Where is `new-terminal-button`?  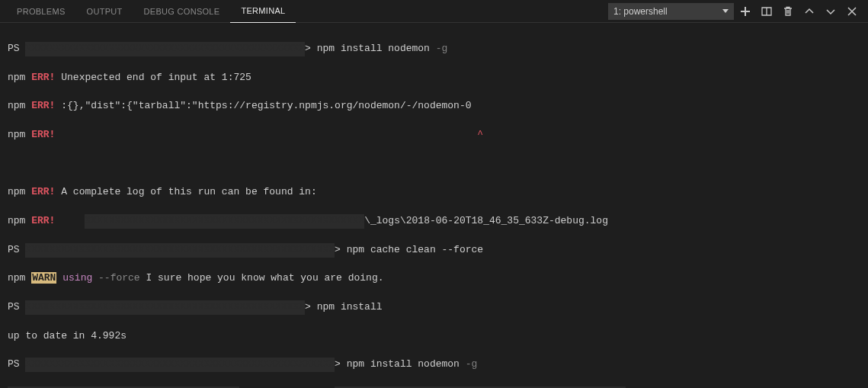
new-terminal-button is located at coordinates (745, 11).